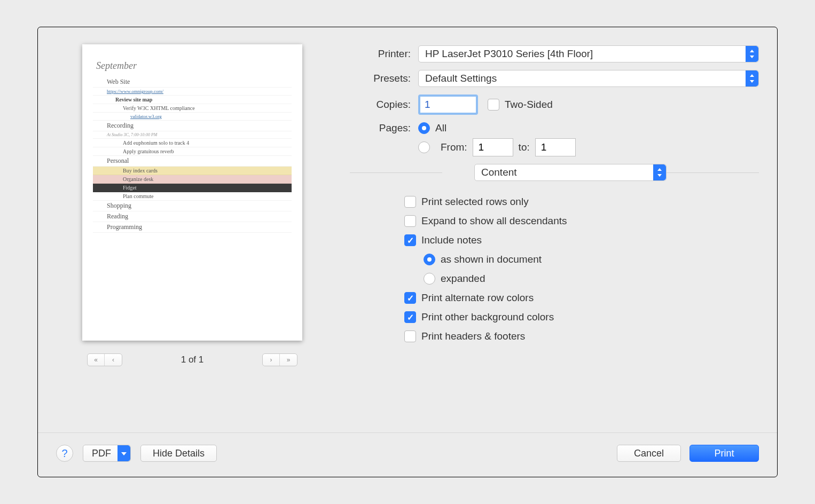 The height and width of the screenshot is (504, 815). What do you see at coordinates (124, 453) in the screenshot?
I see `chevron-down-icon` at bounding box center [124, 453].